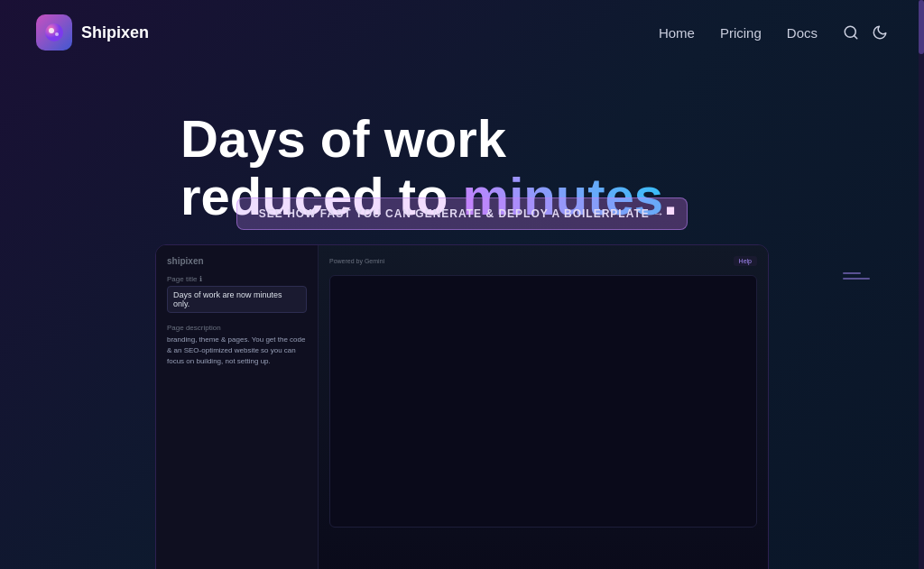 Image resolution: width=924 pixels, height=569 pixels. I want to click on video-help-button: Help, so click(745, 262).